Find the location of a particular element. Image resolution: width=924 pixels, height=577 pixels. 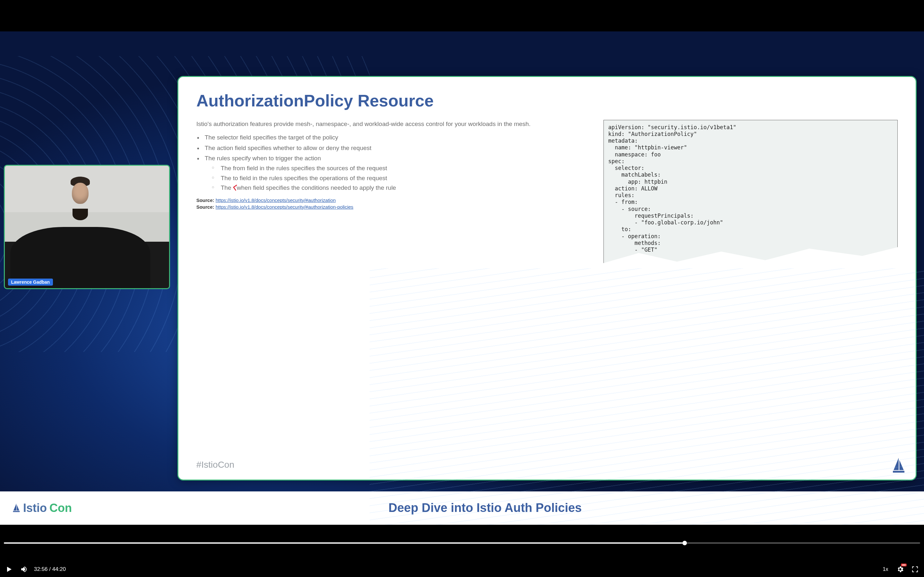

seek-bar is located at coordinates (462, 543).